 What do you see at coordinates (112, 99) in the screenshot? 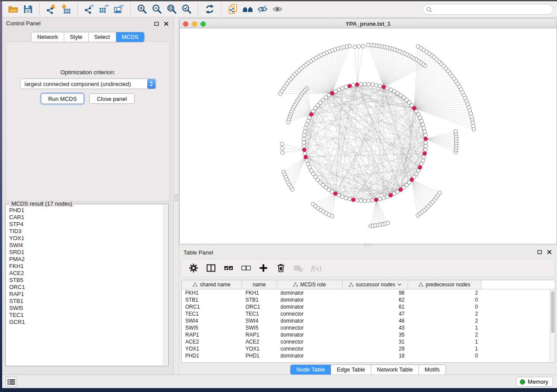
I see `close-panel-button: Close panel` at bounding box center [112, 99].